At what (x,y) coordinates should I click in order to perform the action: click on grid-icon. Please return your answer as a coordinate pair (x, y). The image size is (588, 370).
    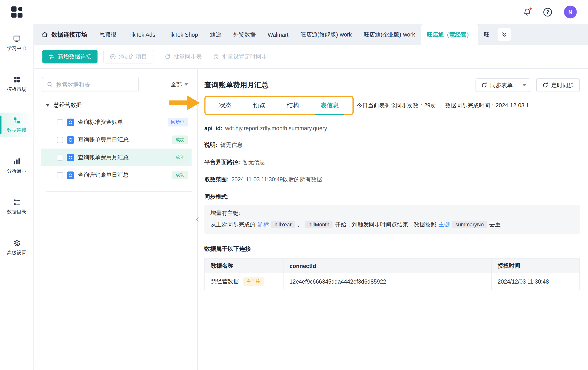
    Looking at the image, I should click on (17, 80).